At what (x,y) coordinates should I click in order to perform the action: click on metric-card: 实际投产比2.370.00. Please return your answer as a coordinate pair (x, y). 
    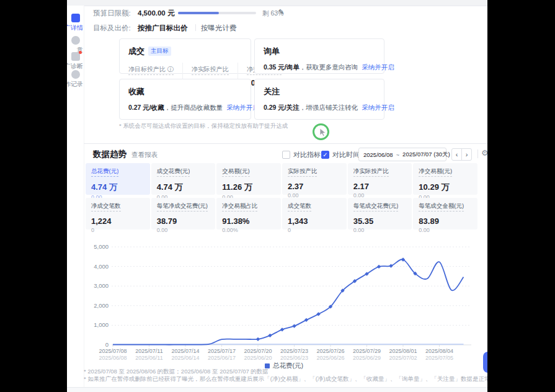
    Looking at the image, I should click on (314, 179).